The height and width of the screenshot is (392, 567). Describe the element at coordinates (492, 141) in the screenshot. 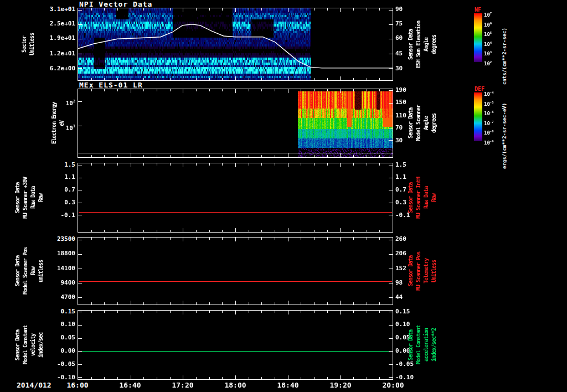

I see `colorbar-tick-label: 10-9` at that location.